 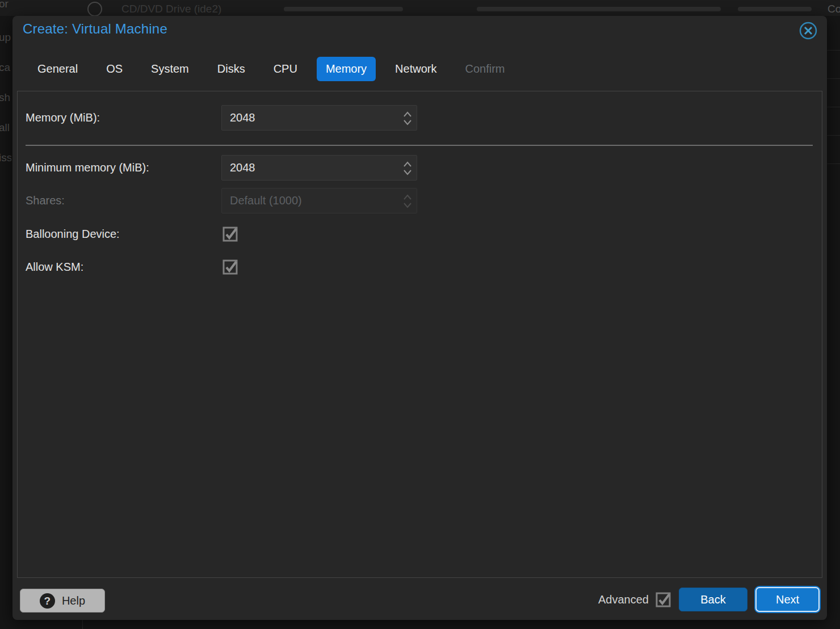 I want to click on nav-fragment: iss, so click(x=6, y=158).